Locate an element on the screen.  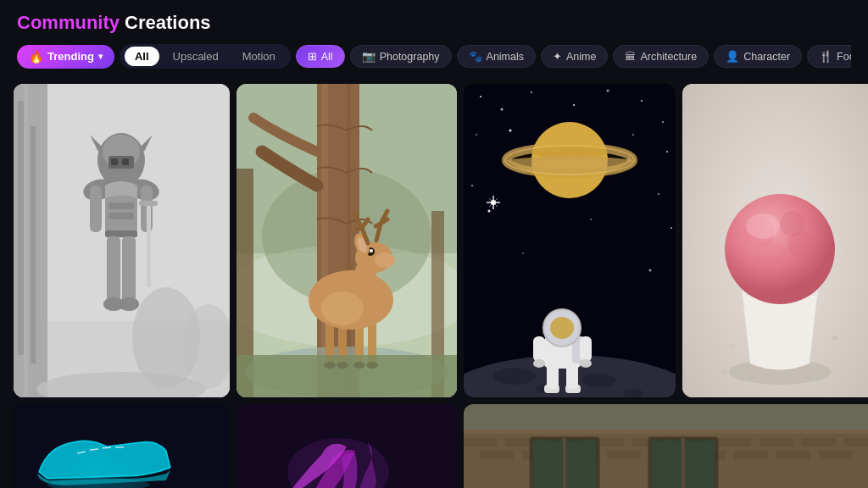
cat-anime-label: Anime is located at coordinates (581, 57).